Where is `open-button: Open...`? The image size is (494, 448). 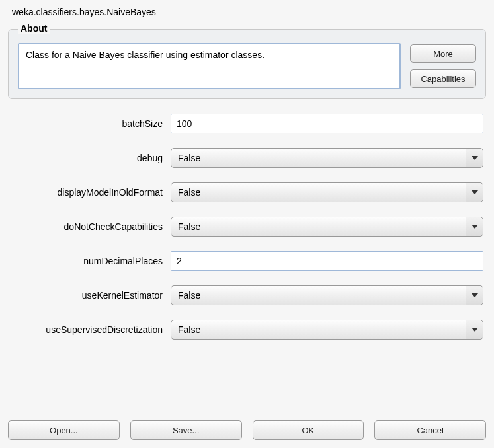
open-button: Open... is located at coordinates (63, 430).